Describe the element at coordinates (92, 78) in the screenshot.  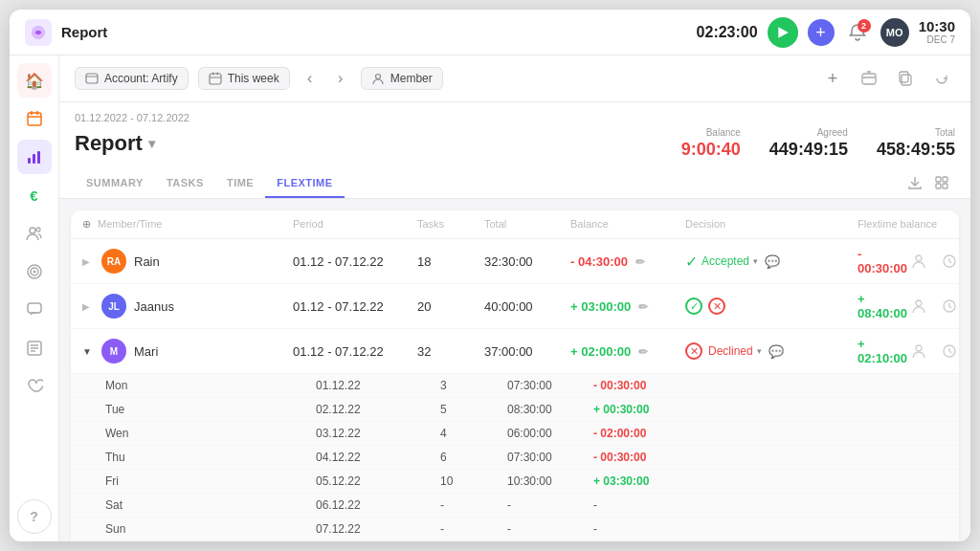
I see `account-icon` at that location.